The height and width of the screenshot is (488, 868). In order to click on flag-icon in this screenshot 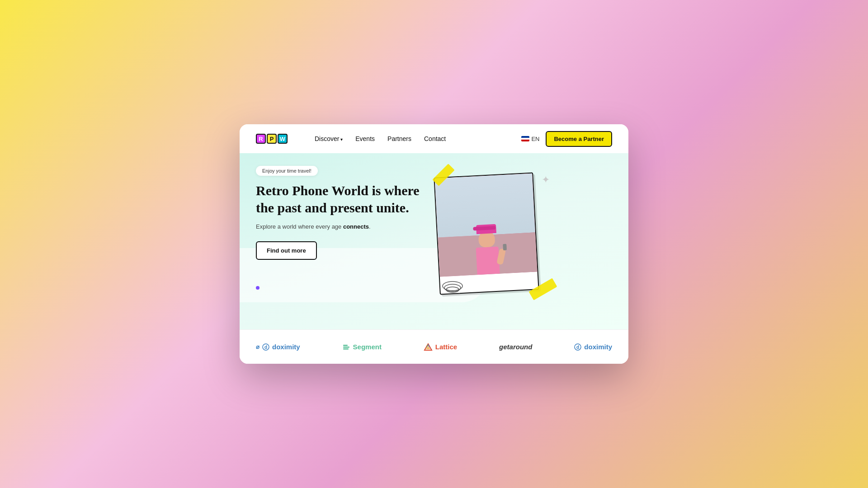, I will do `click(525, 139)`.